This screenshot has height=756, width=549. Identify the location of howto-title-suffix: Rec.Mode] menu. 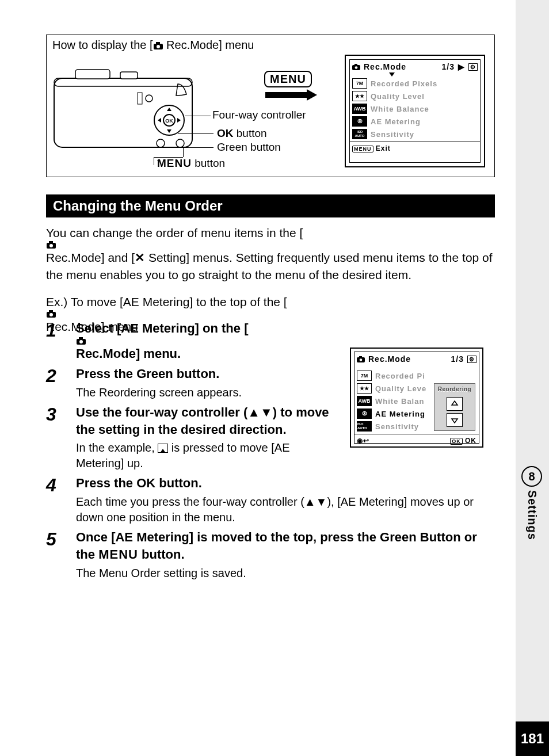
(209, 45).